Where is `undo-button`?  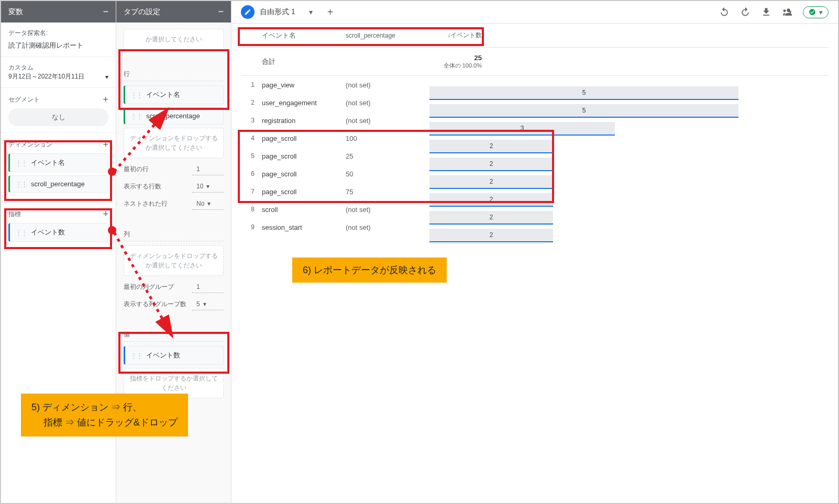 undo-button is located at coordinates (724, 12).